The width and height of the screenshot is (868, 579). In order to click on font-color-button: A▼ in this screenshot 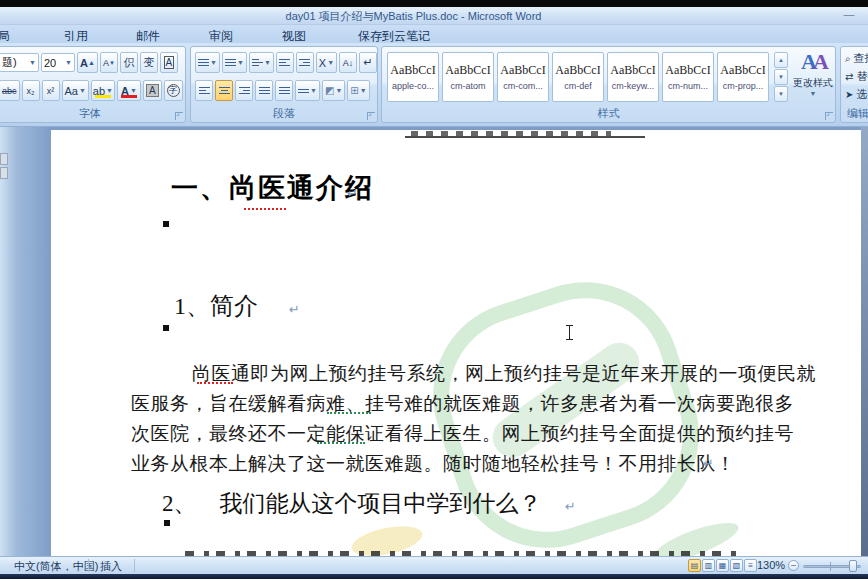, I will do `click(129, 90)`.